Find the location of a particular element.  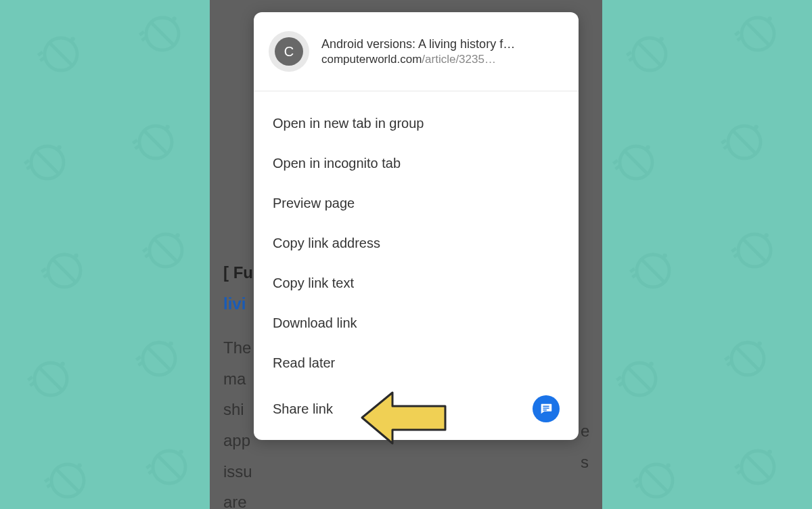

link-title: Android versions: A living history f… is located at coordinates (443, 45).